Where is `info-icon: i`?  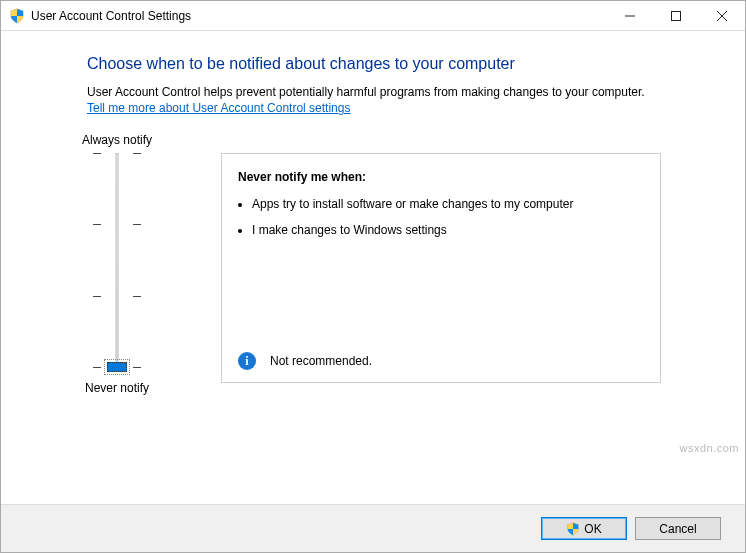 info-icon: i is located at coordinates (247, 361).